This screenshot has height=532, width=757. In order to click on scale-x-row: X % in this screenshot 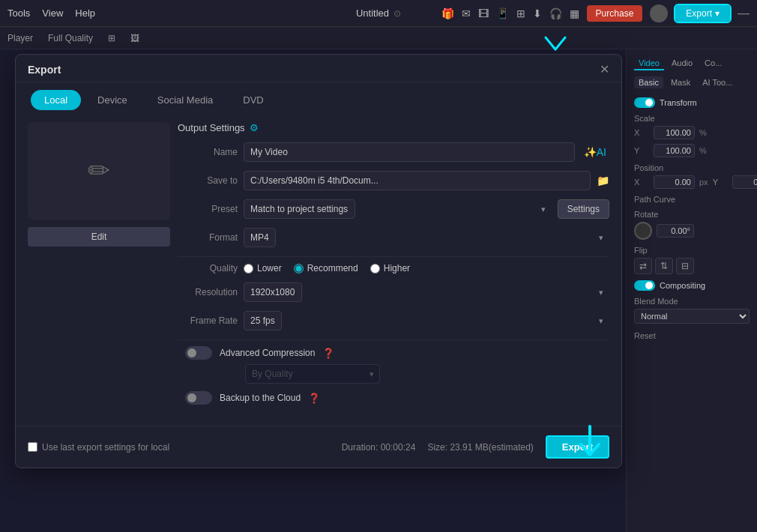, I will do `click(692, 133)`.